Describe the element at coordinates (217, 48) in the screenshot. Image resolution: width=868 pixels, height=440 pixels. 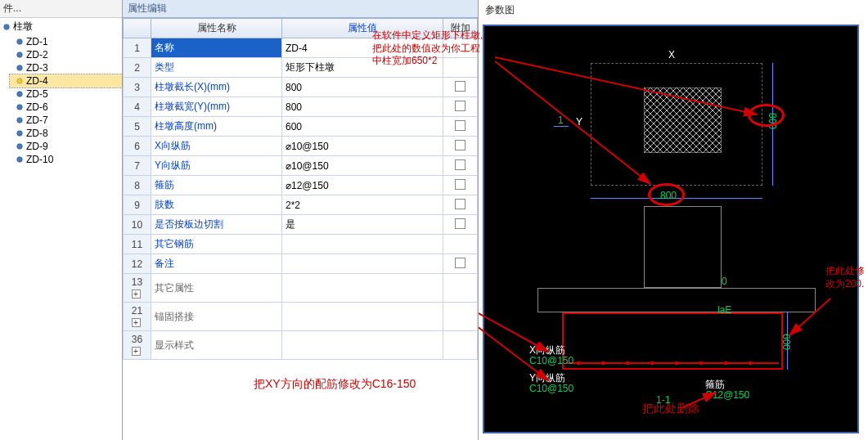
I see `prop-name: 名称` at that location.